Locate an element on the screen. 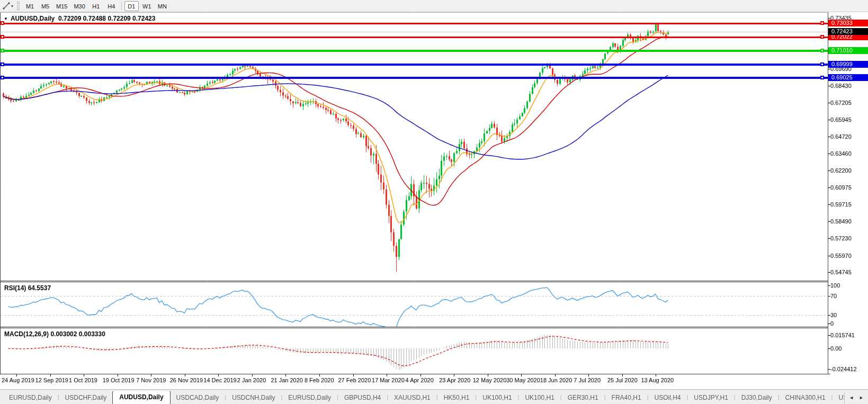  date-label: 13 Aug 2020 is located at coordinates (657, 380).